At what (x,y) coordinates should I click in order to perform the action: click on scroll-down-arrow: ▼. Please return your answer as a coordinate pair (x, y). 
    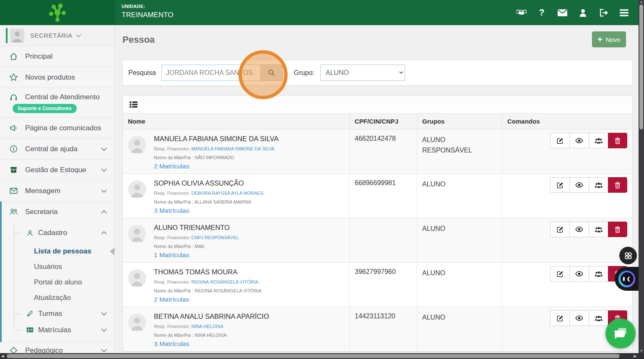
    Looking at the image, I should click on (641, 351).